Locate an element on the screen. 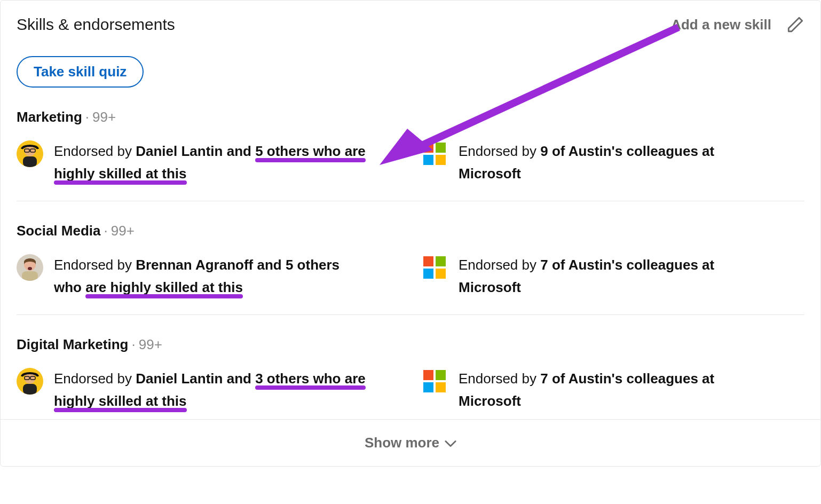  section-header: Skills & endorsements Add a new skill is located at coordinates (410, 25).